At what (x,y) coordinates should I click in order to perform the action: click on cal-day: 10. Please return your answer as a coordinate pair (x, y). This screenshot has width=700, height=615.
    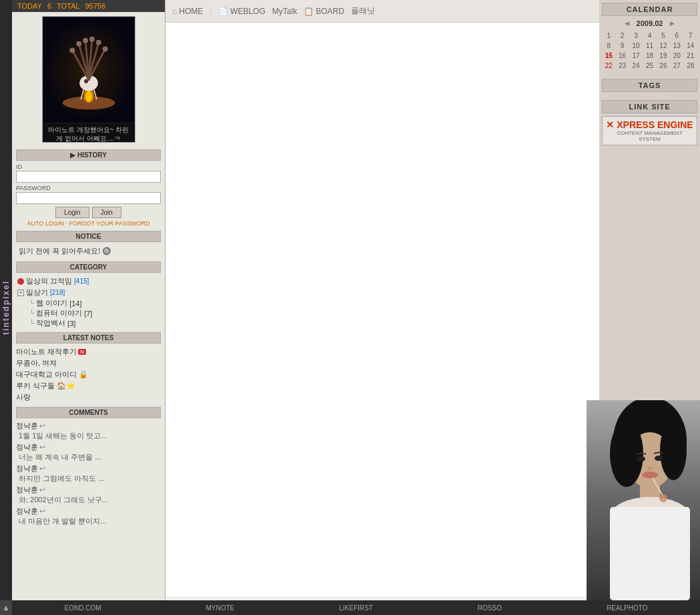
    Looking at the image, I should click on (636, 45).